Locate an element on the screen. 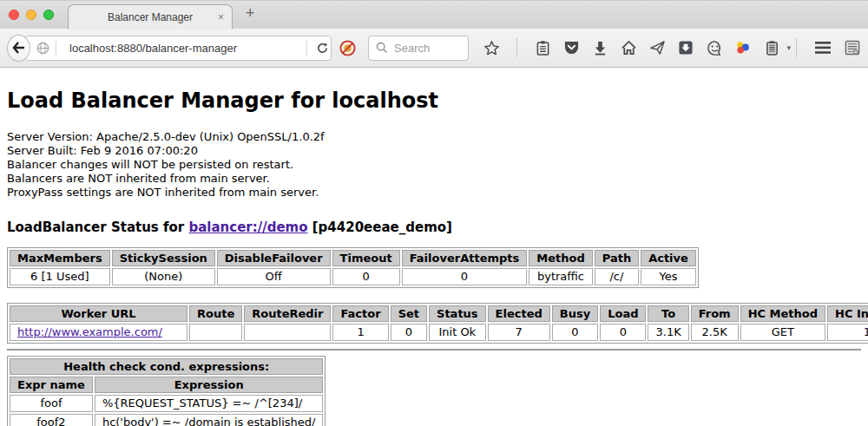  new-tab-button: + is located at coordinates (250, 14).